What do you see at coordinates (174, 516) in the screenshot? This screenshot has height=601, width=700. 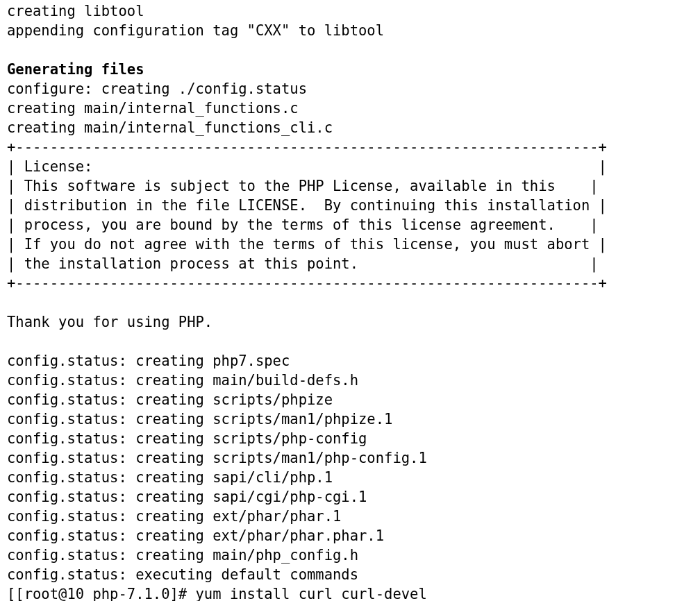 I see `terminal-line: config.status: creating ext/phar/phar.1` at bounding box center [174, 516].